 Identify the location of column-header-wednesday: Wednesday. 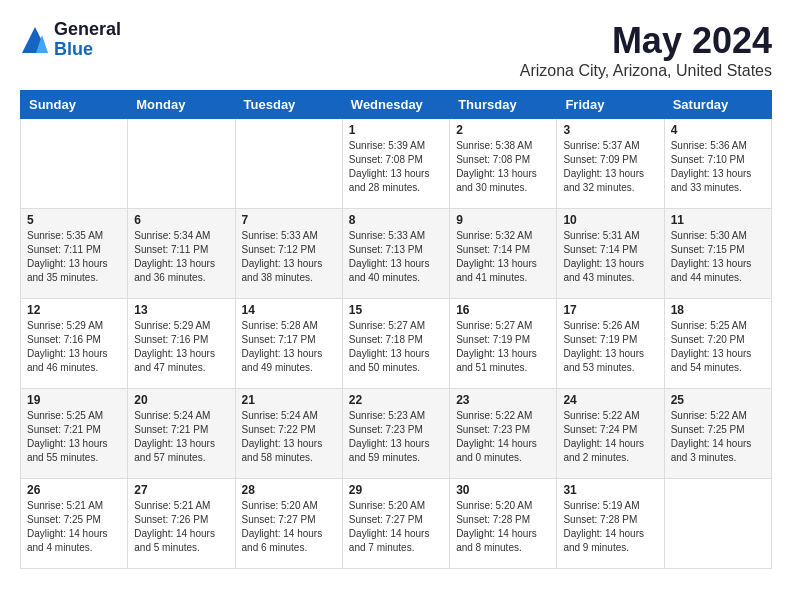
(396, 105).